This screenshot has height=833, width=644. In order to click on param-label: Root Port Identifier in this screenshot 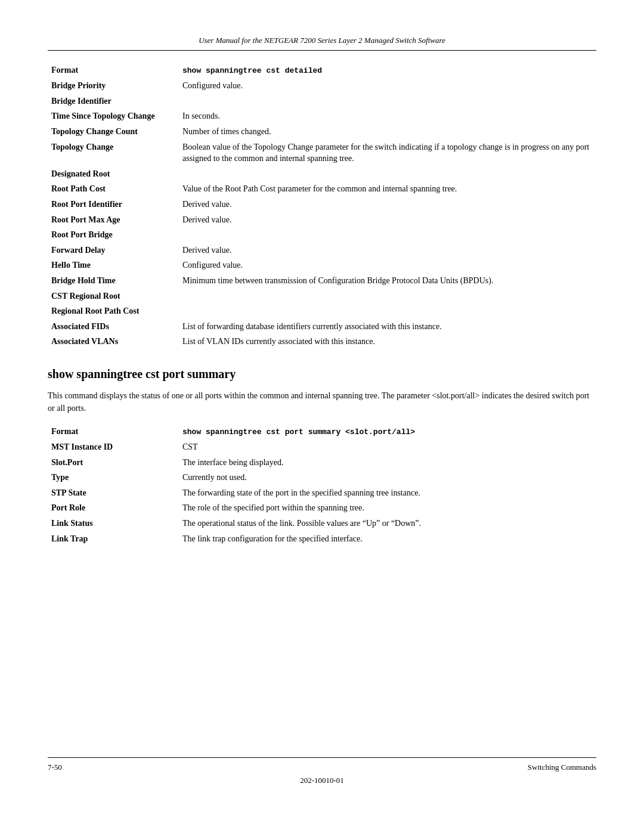, I will do `click(113, 205)`.